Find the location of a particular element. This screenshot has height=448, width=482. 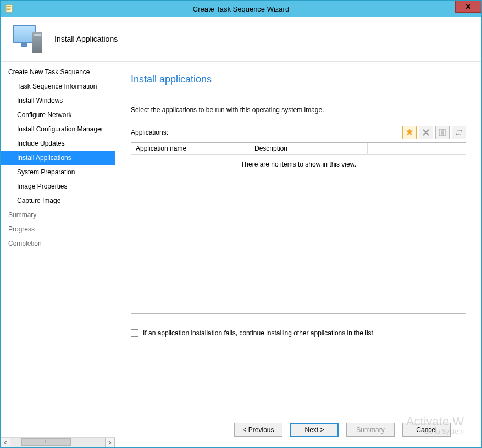

page-heading: Install applications is located at coordinates (298, 79).